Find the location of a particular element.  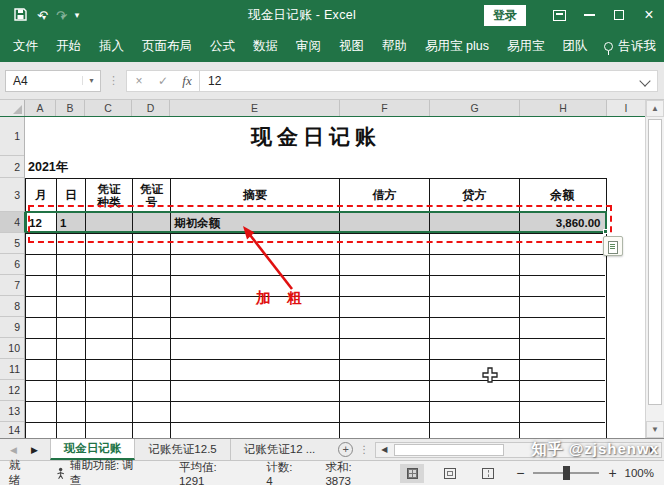

zoom-out-button: − is located at coordinates (520, 473).